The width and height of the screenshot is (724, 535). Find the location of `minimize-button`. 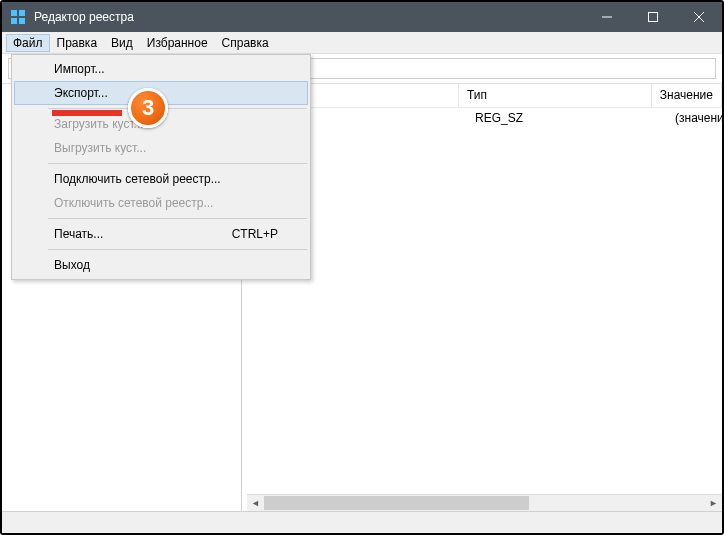

minimize-button is located at coordinates (607, 17).